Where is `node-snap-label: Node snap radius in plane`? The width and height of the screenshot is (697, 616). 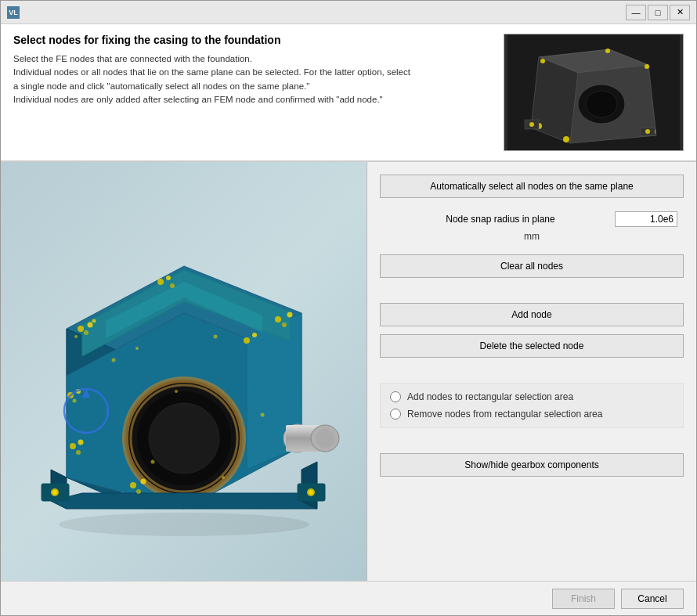
node-snap-label: Node snap radius in plane is located at coordinates (500, 219).